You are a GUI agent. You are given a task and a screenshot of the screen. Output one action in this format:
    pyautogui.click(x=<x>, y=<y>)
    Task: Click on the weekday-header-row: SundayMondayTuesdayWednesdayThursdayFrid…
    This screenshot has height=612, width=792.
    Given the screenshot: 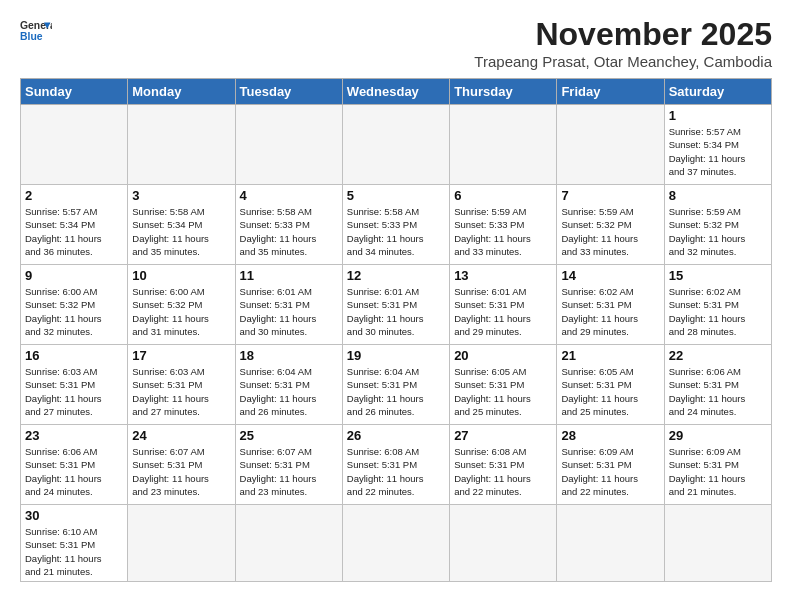 What is the action you would take?
    pyautogui.click(x=396, y=92)
    